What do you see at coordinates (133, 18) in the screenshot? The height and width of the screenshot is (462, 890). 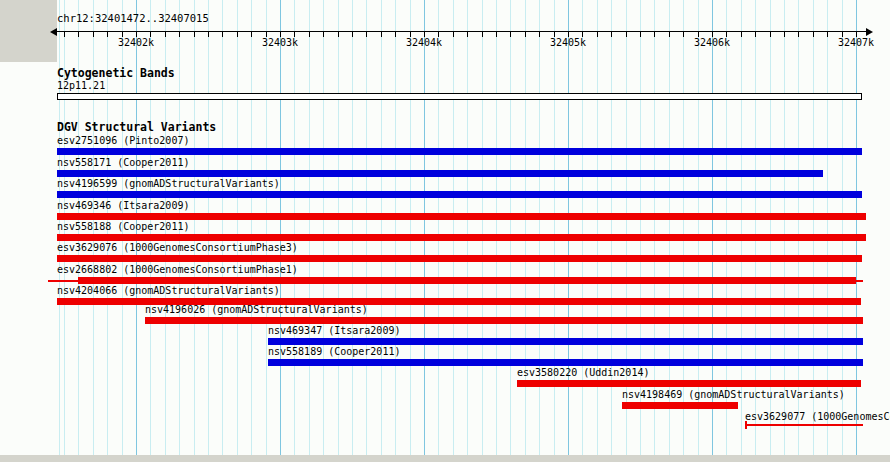 I see `region-coordinates-label: chr12:32401472..32407015` at bounding box center [133, 18].